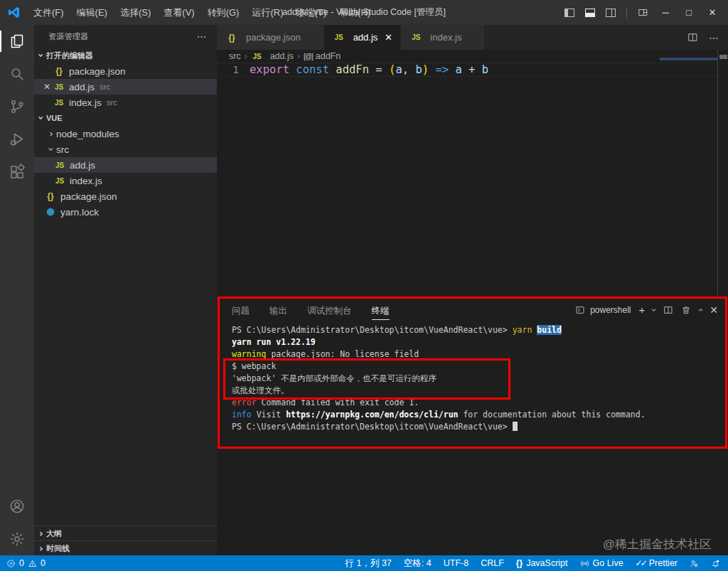 The image size is (728, 571). What do you see at coordinates (388, 37) in the screenshot?
I see `close-tab-icon: ✕` at bounding box center [388, 37].